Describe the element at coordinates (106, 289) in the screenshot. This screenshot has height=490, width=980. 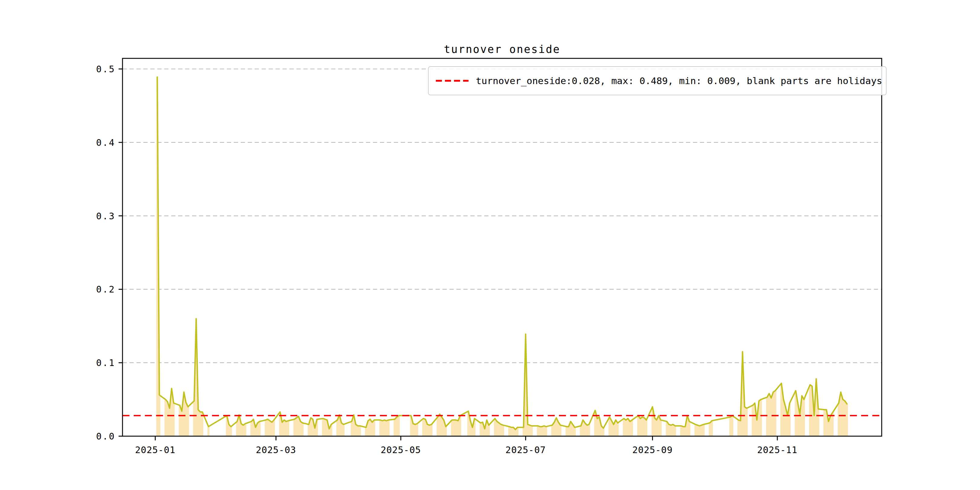
I see `y-tick-label: 0.2` at that location.